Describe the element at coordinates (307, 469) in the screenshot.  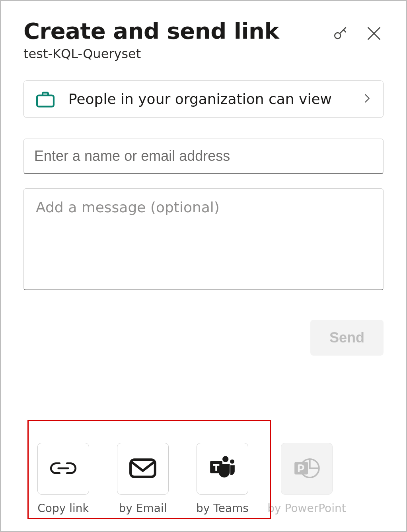
I see `powerpoint-icon` at that location.